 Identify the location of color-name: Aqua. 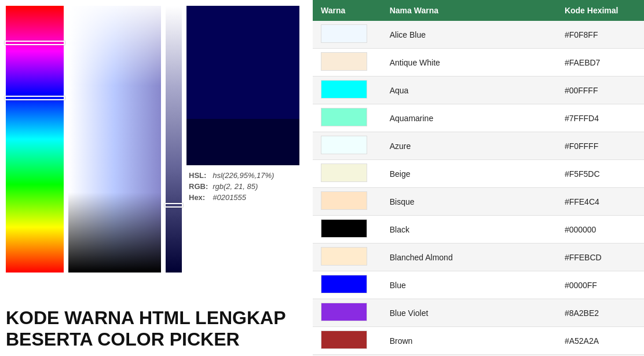
(469, 90).